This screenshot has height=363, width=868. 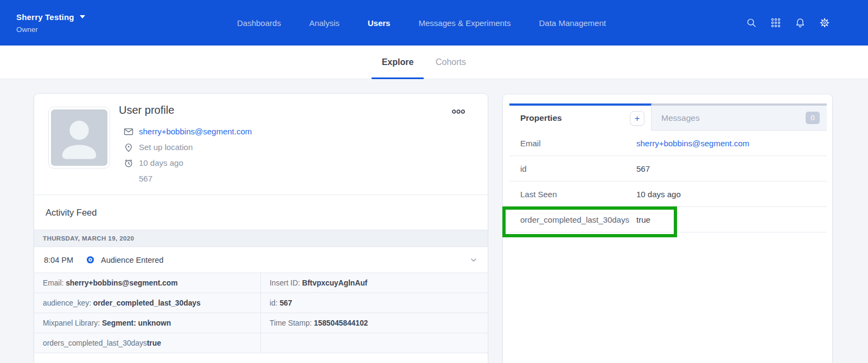 I want to click on project-role: Owner, so click(x=51, y=29).